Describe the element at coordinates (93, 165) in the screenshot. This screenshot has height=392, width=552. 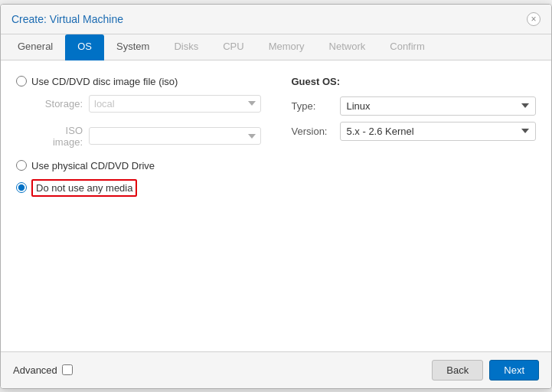
I see `radio-use-physical-label: Use physical CD/DVD Drive` at that location.